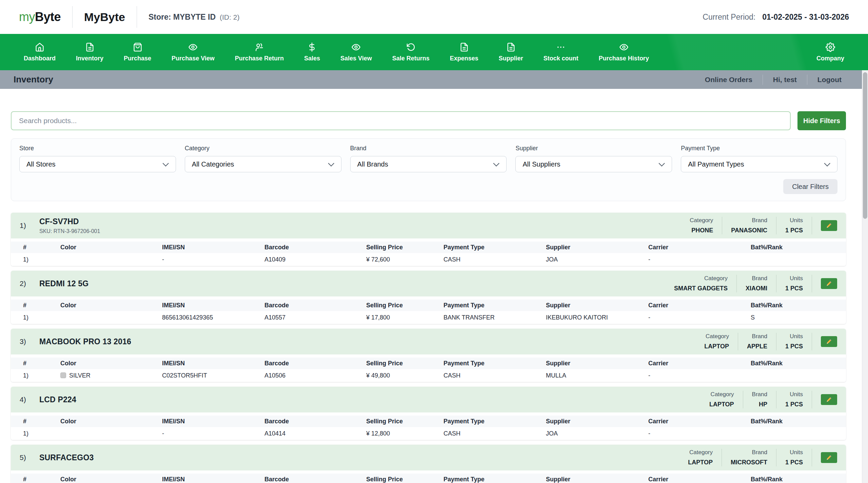  What do you see at coordinates (729, 80) in the screenshot?
I see `subheader-link-online-orders: Online Orders` at bounding box center [729, 80].